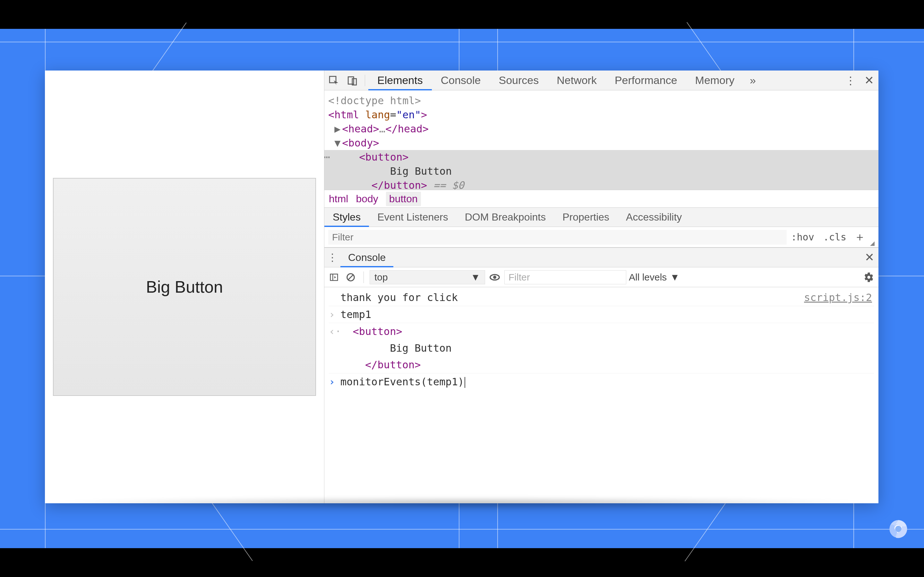 The image size is (924, 577). I want to click on dom-selected-row: ⋯ <button> Big Button </button> == $0, so click(602, 170).